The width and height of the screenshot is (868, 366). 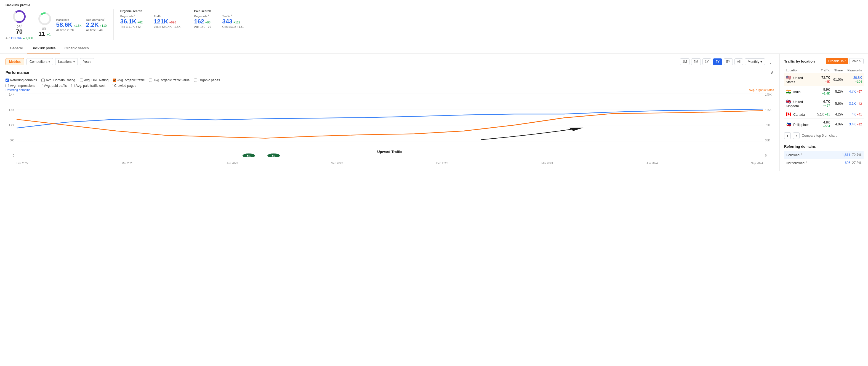 What do you see at coordinates (859, 92) in the screenshot?
I see `keywords-change: −67` at bounding box center [859, 92].